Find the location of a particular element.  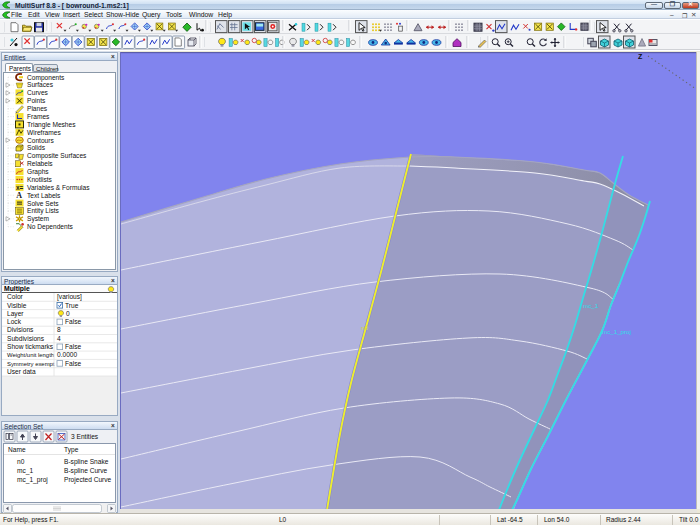

svg-text: Knotlists is located at coordinates (40, 180).